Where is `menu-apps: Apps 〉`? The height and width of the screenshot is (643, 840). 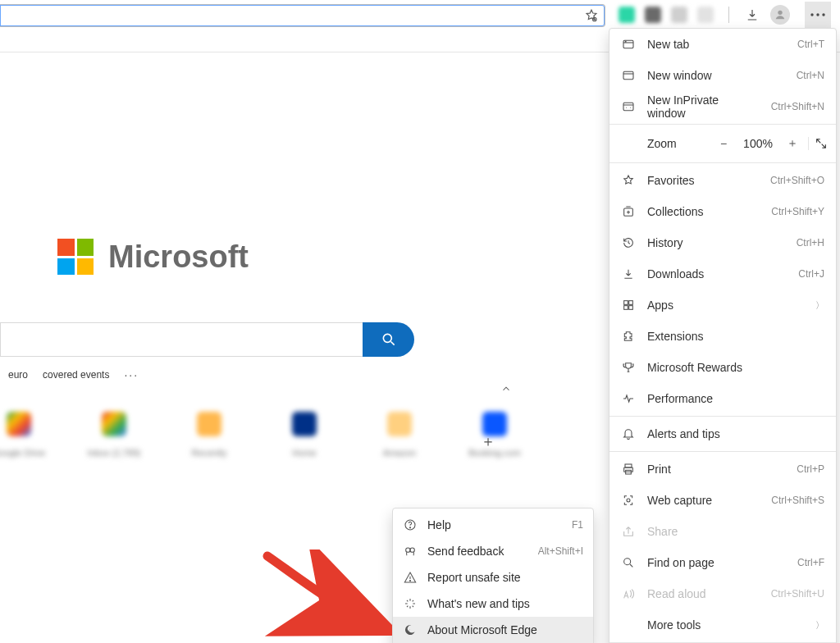
menu-apps: Apps 〉 is located at coordinates (723, 305).